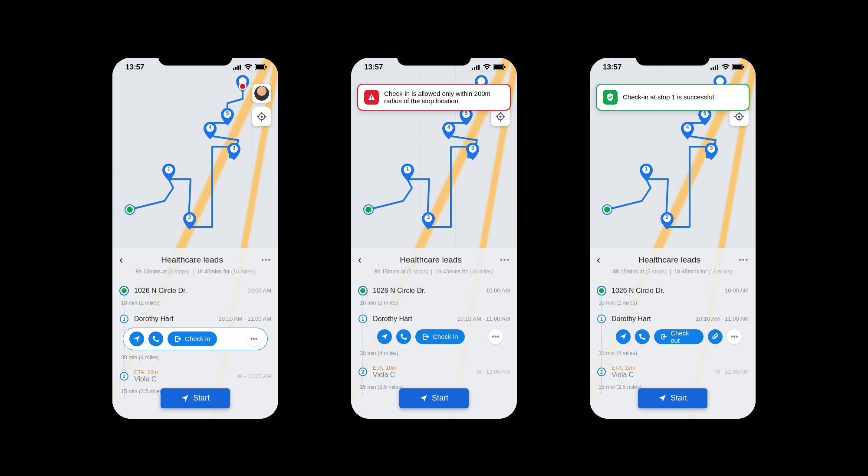 The image size is (868, 476). Describe the element at coordinates (489, 67) in the screenshot. I see `status-icons` at that location.